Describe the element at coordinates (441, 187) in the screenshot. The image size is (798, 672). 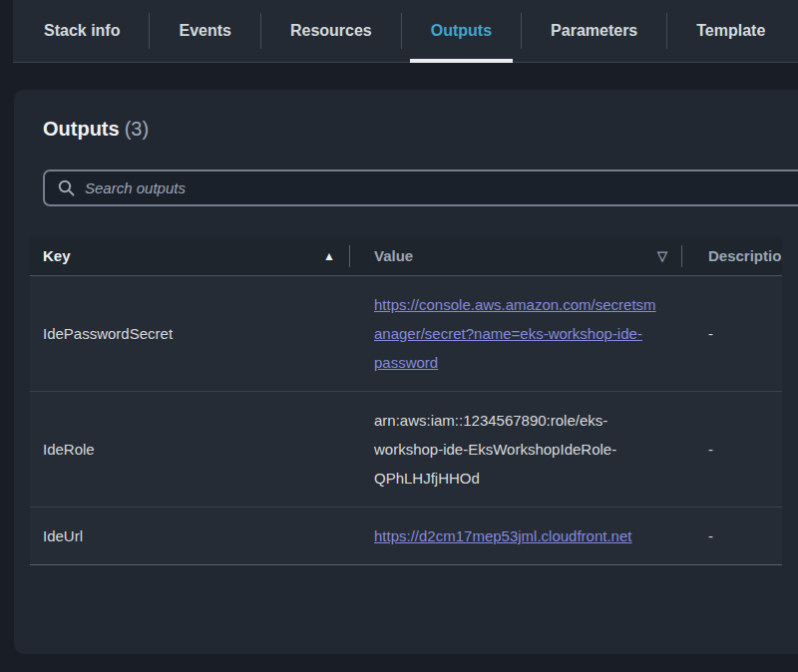
I see `search-input` at that location.